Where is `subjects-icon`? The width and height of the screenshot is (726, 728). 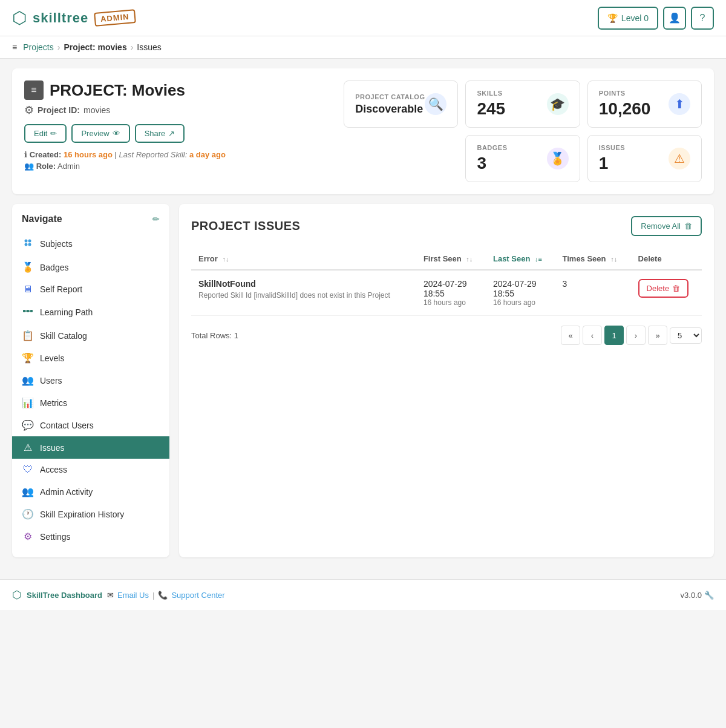
subjects-icon is located at coordinates (28, 244).